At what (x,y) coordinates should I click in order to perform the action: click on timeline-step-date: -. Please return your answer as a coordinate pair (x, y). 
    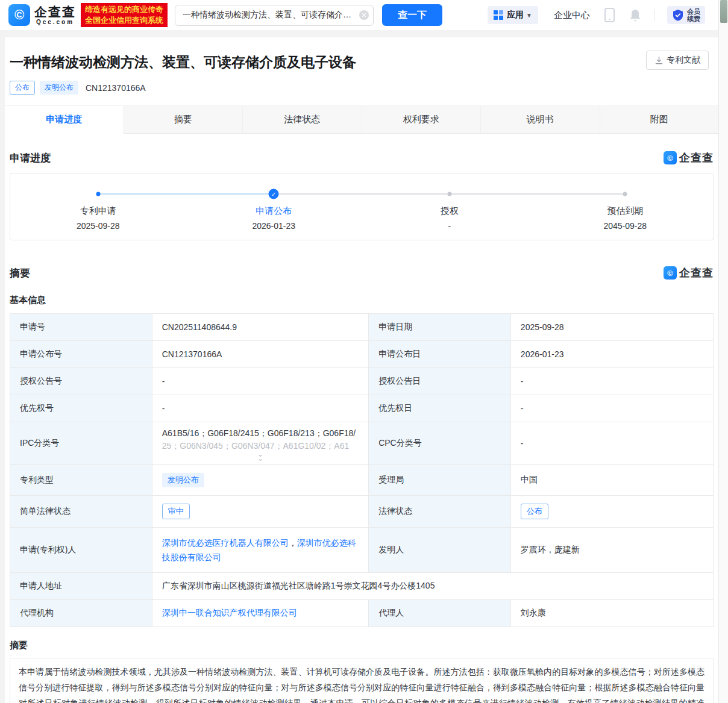
    Looking at the image, I should click on (450, 226).